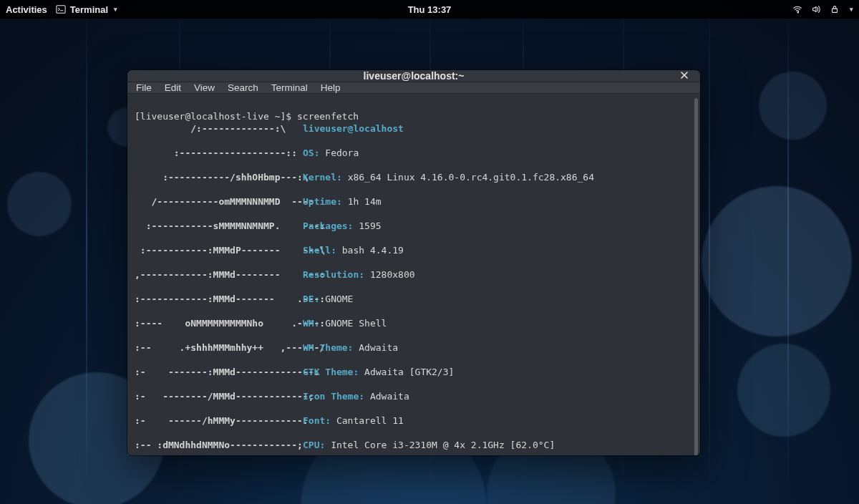 This screenshot has height=504, width=859. I want to click on terminal-scrollbar, so click(696, 276).